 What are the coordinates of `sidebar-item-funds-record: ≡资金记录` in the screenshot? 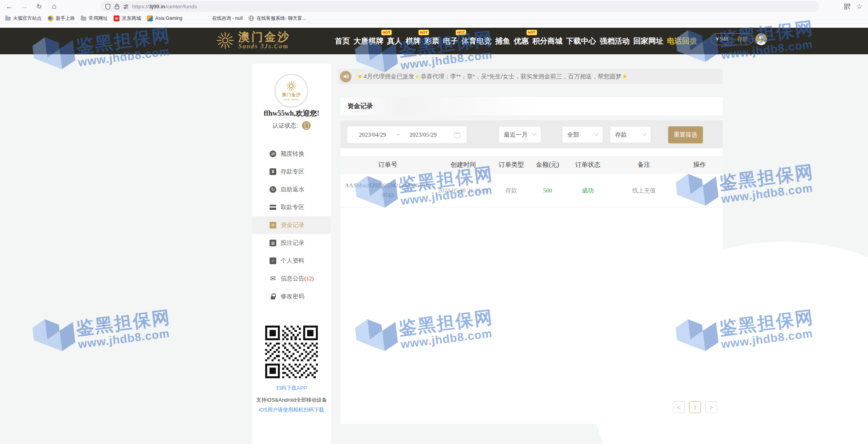 It's located at (291, 225).